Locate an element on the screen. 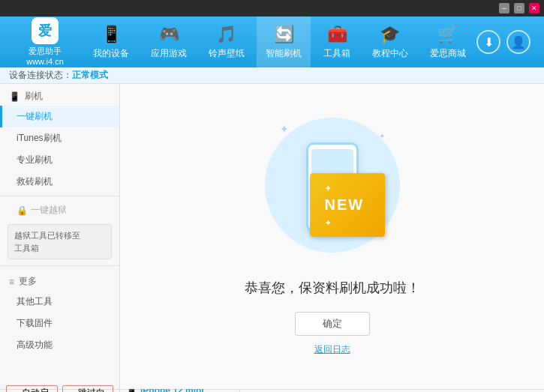  sidebar-item-pro-flash: 专业刷机 is located at coordinates (60, 160).